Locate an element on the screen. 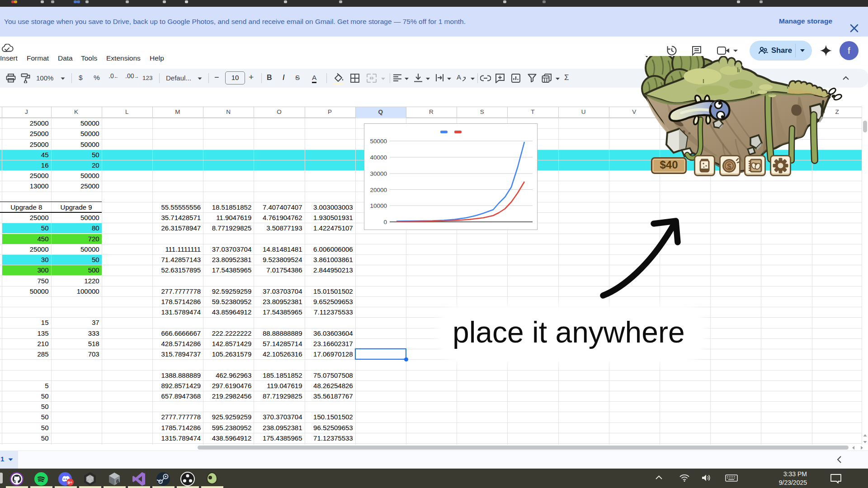 This screenshot has height=488, width=868. svg-text: 50000 is located at coordinates (378, 141).